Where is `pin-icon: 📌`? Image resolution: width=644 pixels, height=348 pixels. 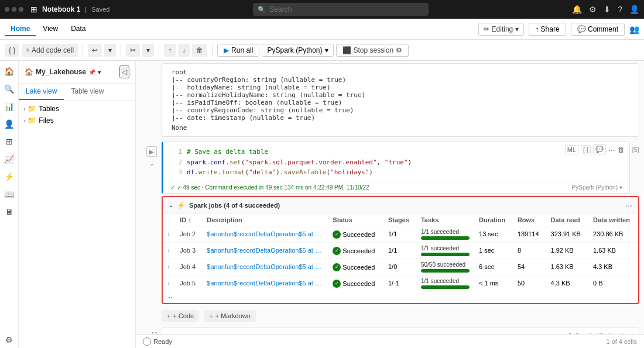 pin-icon: 📌 is located at coordinates (92, 73).